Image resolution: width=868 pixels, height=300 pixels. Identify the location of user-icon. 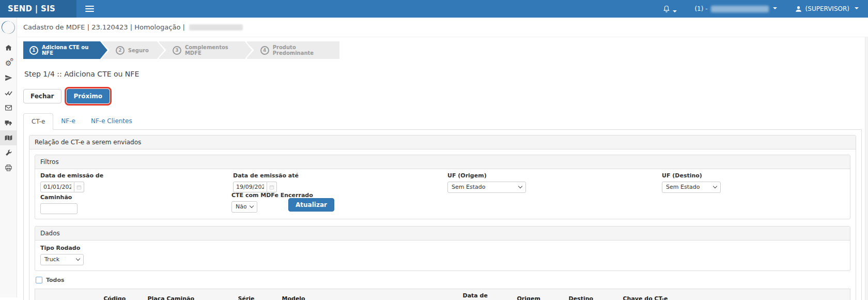
(799, 9).